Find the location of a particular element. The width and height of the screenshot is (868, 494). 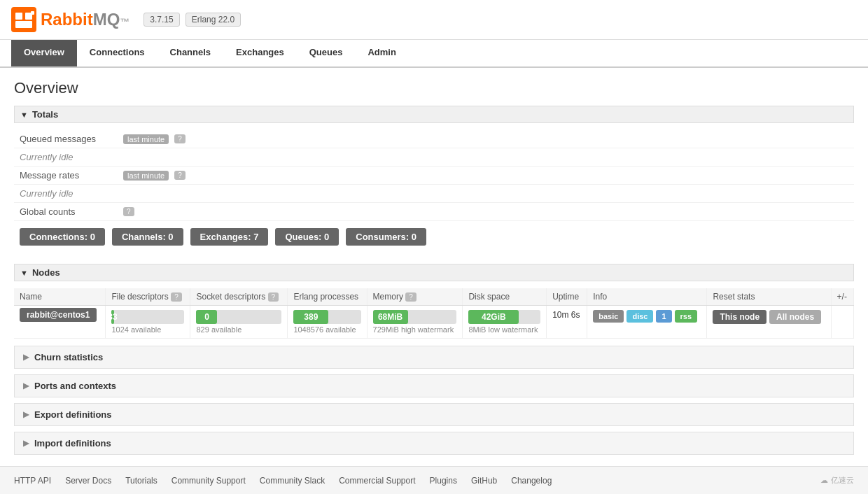

nav-item-channels: Channels is located at coordinates (190, 53).